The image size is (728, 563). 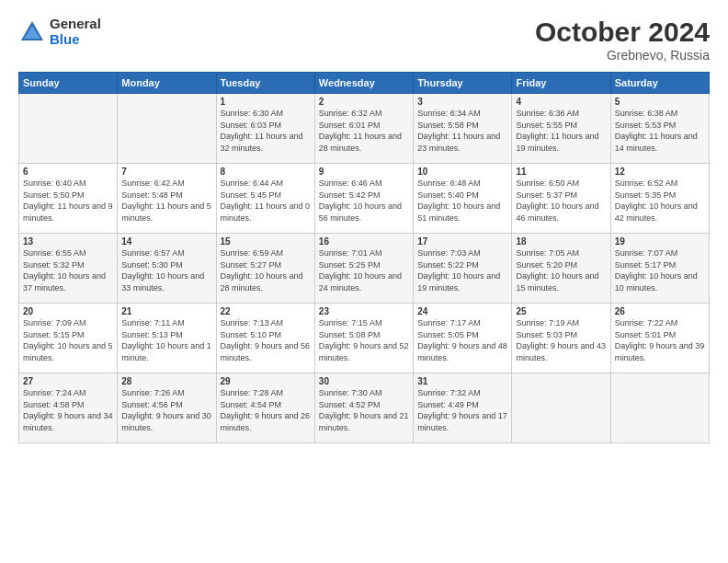 What do you see at coordinates (364, 408) in the screenshot?
I see `calendar-cell: 30 Sunrise: 7:30 AMSunset: 4:52 PMDaylig…` at bounding box center [364, 408].